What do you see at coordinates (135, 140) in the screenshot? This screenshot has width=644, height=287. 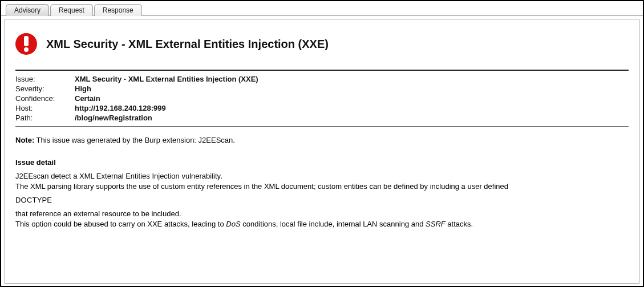 I see `note-text: This issue was generated by the Burp ext…` at bounding box center [135, 140].